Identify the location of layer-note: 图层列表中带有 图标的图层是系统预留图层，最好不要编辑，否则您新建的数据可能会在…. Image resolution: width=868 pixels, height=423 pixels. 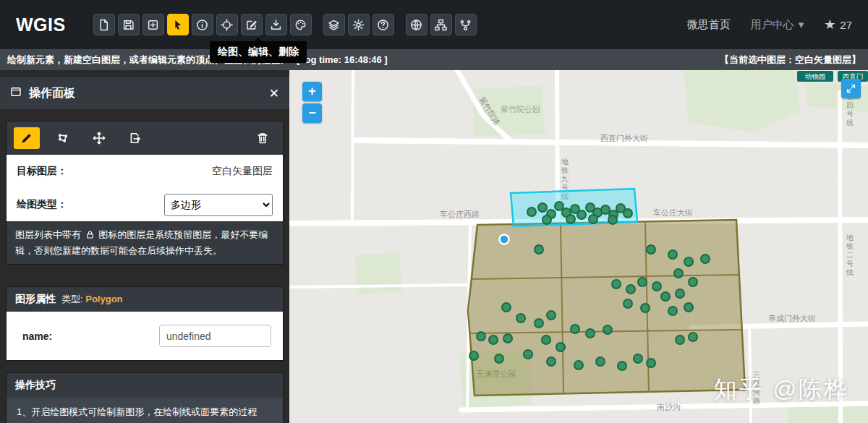
(145, 243).